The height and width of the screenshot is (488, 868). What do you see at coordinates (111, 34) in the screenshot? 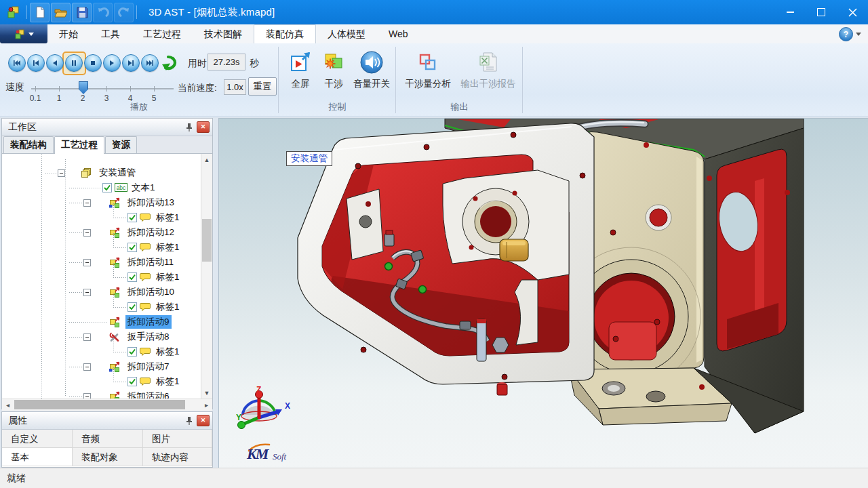
I see `tab-tools: 工具` at bounding box center [111, 34].